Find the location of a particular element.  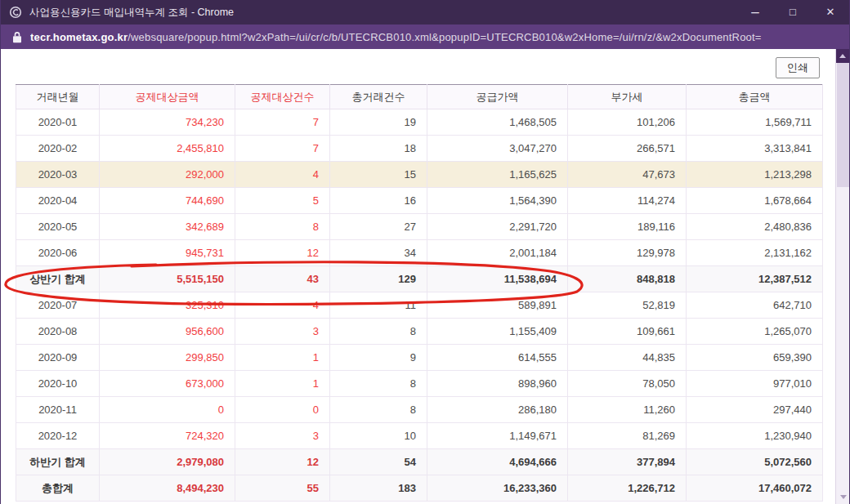

lock-icon is located at coordinates (17, 38).